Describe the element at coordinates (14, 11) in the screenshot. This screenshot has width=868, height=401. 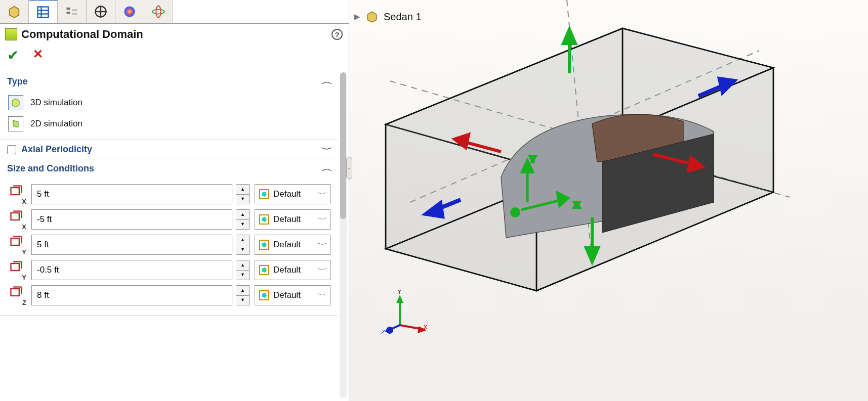
I see `tab-feature-manager` at that location.